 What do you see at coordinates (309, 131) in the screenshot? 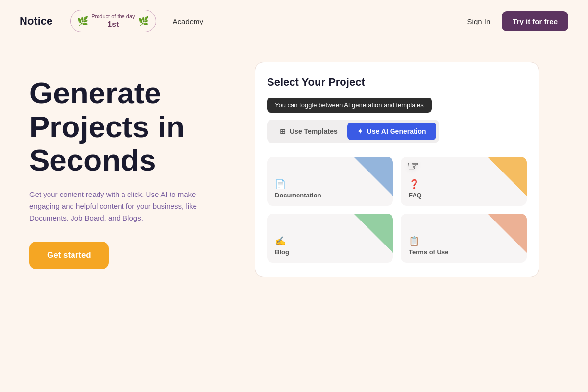
I see `use-templates-button: ⊞ Use Templates` at bounding box center [309, 131].